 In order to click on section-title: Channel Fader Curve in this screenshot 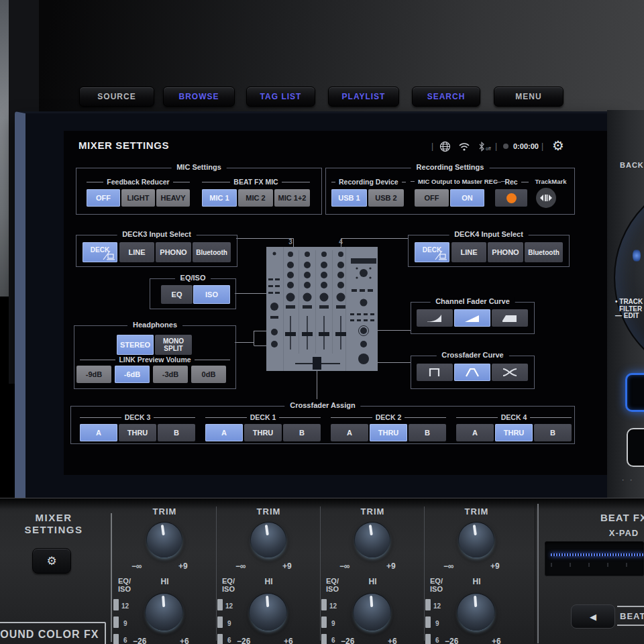, I will do `click(472, 301)`.